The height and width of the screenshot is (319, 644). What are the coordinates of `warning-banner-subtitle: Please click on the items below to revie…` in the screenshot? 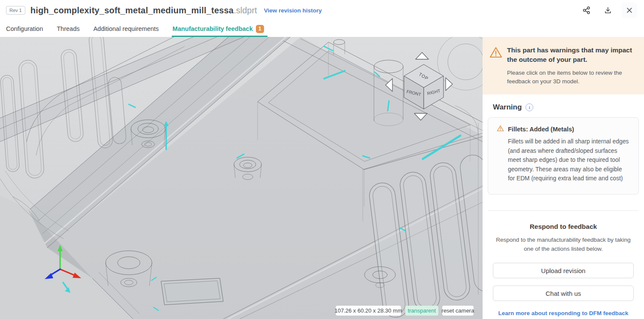 It's located at (571, 77).